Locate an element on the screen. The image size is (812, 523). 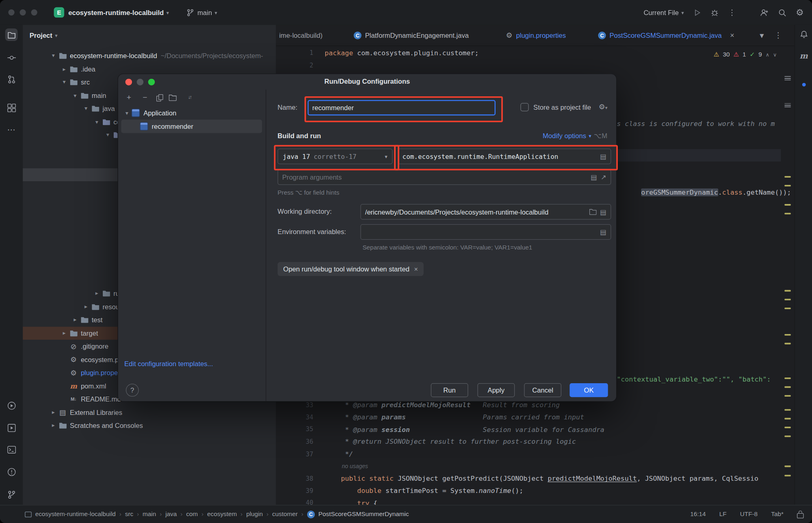
main-class-input is located at coordinates (500, 156).